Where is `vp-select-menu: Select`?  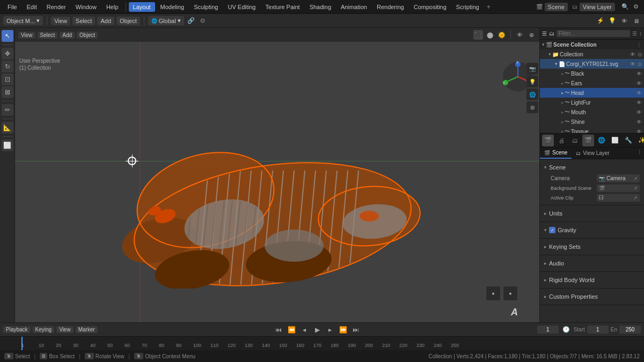
vp-select-menu: Select is located at coordinates (48, 35).